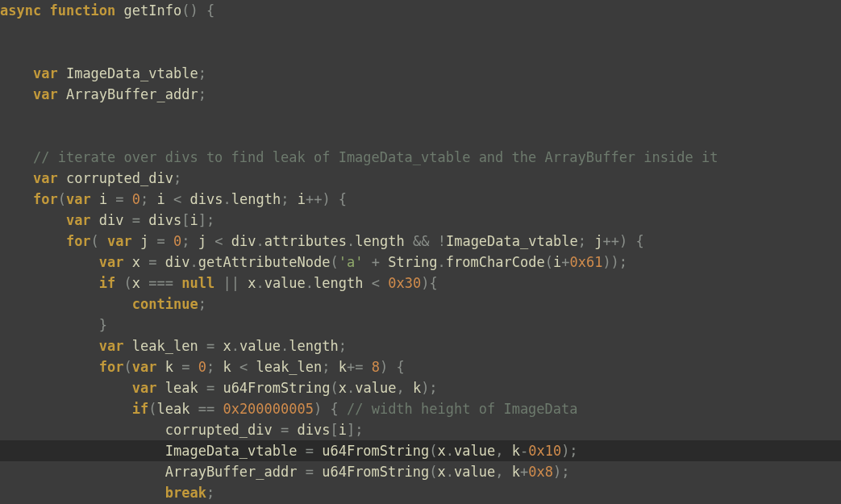  What do you see at coordinates (421, 325) in the screenshot?
I see `code-line: }` at bounding box center [421, 325].